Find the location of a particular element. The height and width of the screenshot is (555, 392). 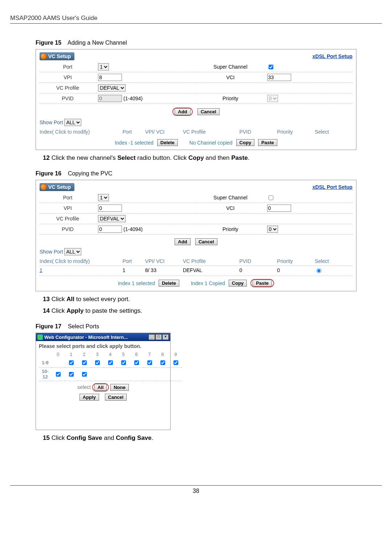

close-icon: × is located at coordinates (166, 337).